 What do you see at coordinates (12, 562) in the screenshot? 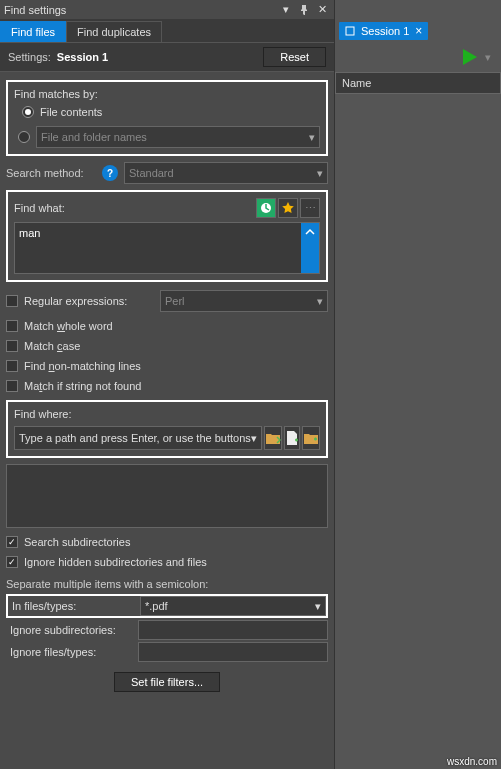
I see `ignore-hidden-checkbox` at bounding box center [12, 562].